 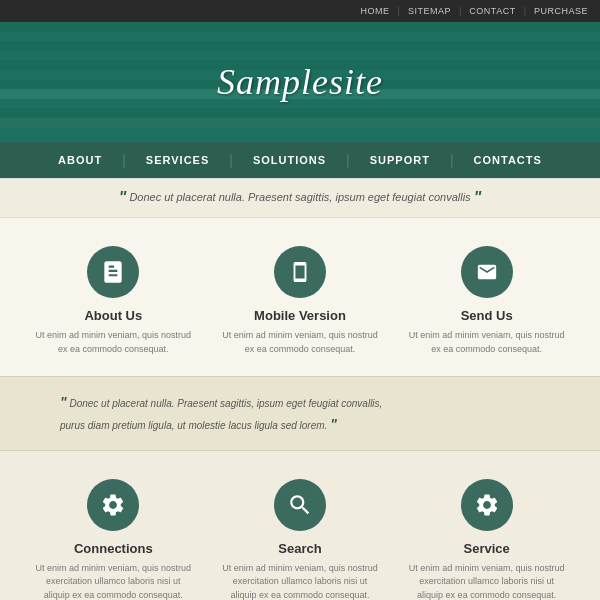 I want to click on connections-title: Connections, so click(x=113, y=548).